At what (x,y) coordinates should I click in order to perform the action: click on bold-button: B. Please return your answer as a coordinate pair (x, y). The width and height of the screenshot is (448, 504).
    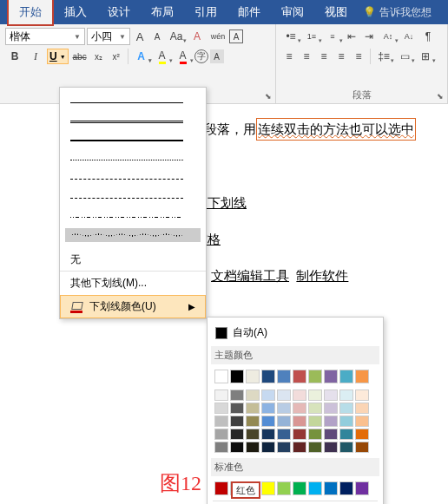
    Looking at the image, I should click on (15, 56).